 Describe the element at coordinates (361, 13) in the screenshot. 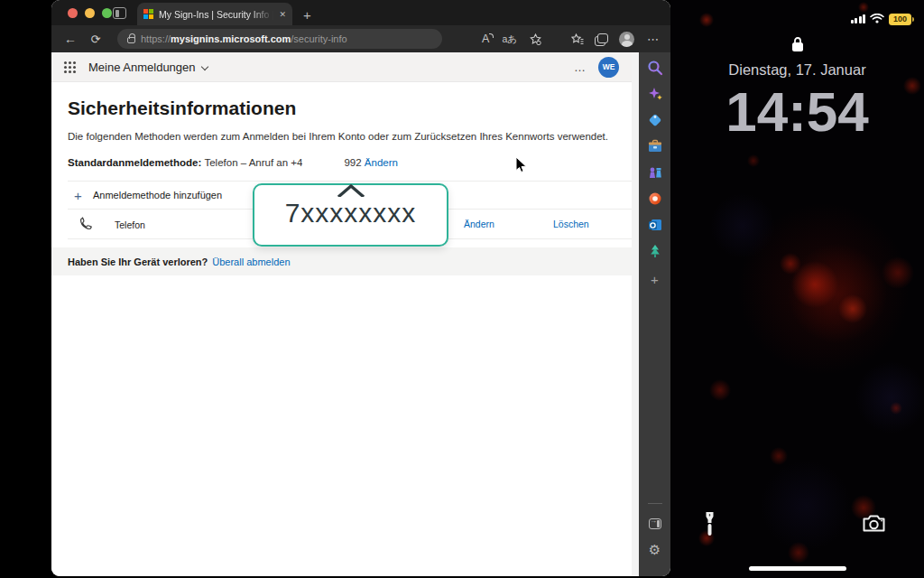

I see `titlebar: My Sign-Ins | Security Info | Mi ✕ +` at that location.